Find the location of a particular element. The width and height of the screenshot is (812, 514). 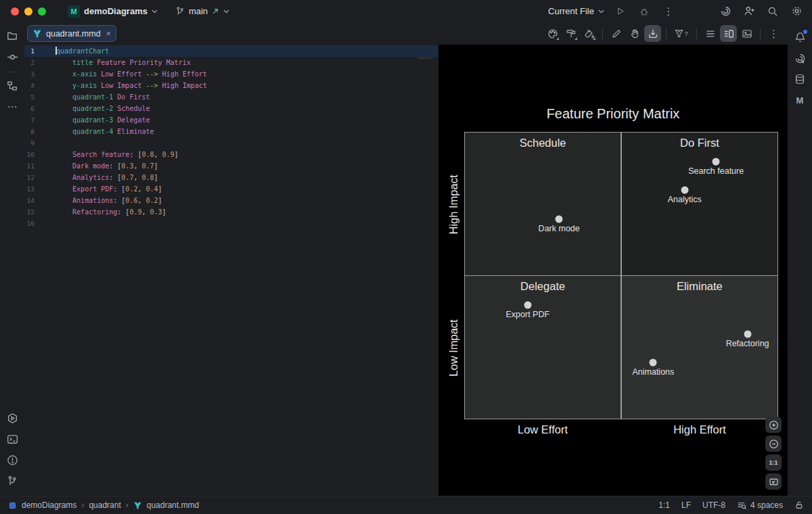

markdown-tool-window-icon: M is located at coordinates (800, 100).